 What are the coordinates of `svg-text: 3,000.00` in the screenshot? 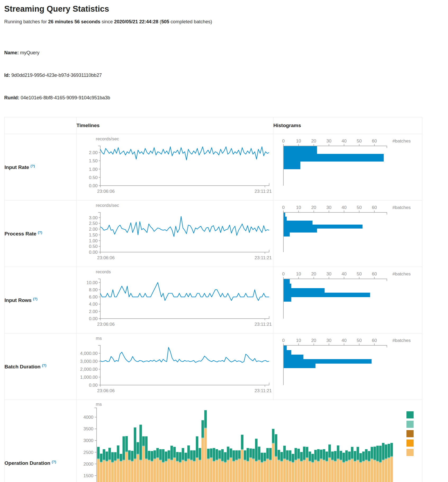 It's located at (89, 361).